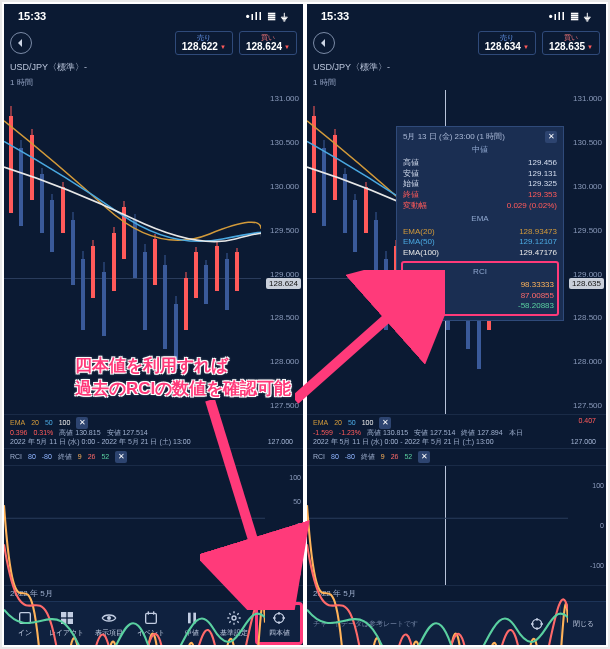 Image resolution: width=610 pixels, height=649 pixels. What do you see at coordinates (154, 431) in the screenshot?
I see `ema-info-strip: EMA 20 50 100 ✕ 0.396 0.31% 高値 130.815 安…` at bounding box center [154, 431].